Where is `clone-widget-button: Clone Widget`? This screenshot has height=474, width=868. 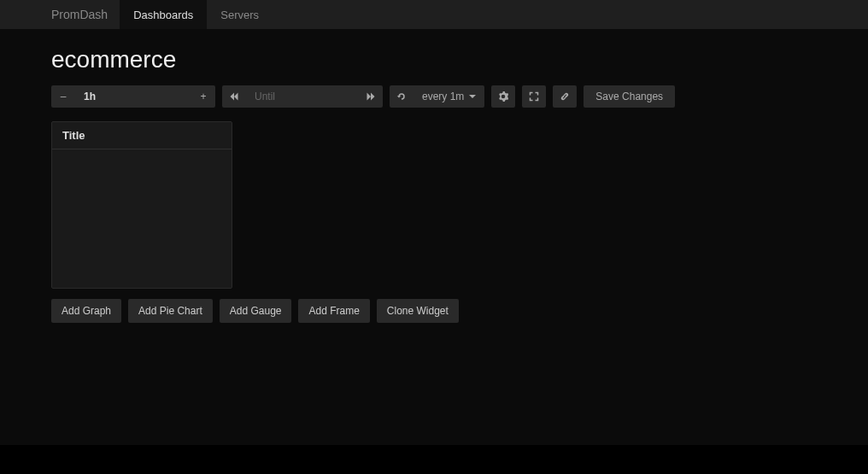 clone-widget-button: Clone Widget is located at coordinates (418, 311).